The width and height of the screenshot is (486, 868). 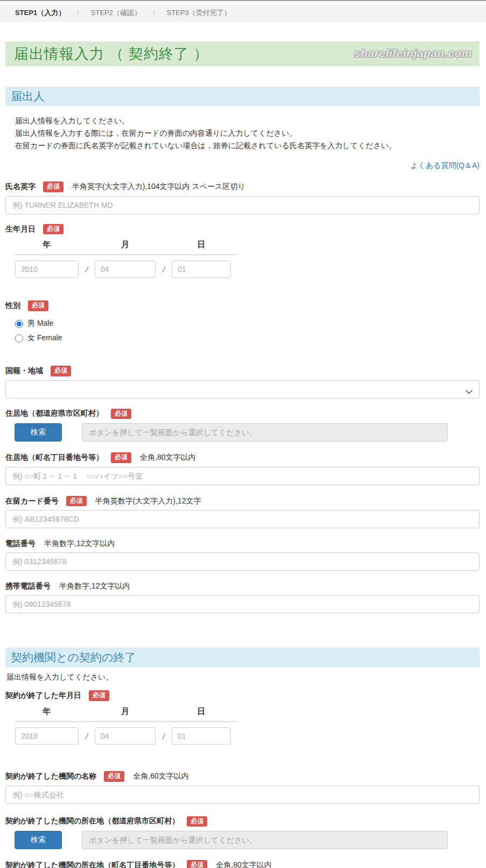 What do you see at coordinates (45, 338) in the screenshot?
I see `gender-female-label: 女 Female` at bounding box center [45, 338].